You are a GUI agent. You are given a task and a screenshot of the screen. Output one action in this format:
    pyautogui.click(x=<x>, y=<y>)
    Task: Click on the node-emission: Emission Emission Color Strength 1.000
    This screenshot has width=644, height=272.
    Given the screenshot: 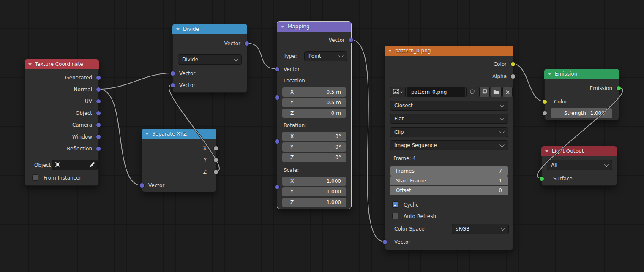 What is the action you would take?
    pyautogui.click(x=581, y=95)
    